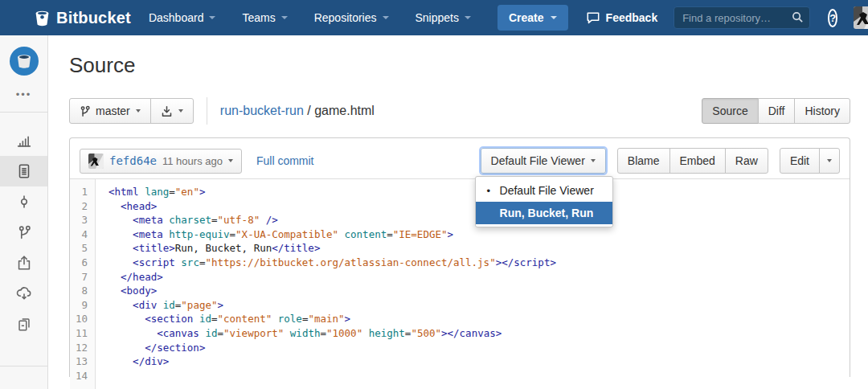  What do you see at coordinates (460, 376) in the screenshot?
I see `code-line: 14` at bounding box center [460, 376].